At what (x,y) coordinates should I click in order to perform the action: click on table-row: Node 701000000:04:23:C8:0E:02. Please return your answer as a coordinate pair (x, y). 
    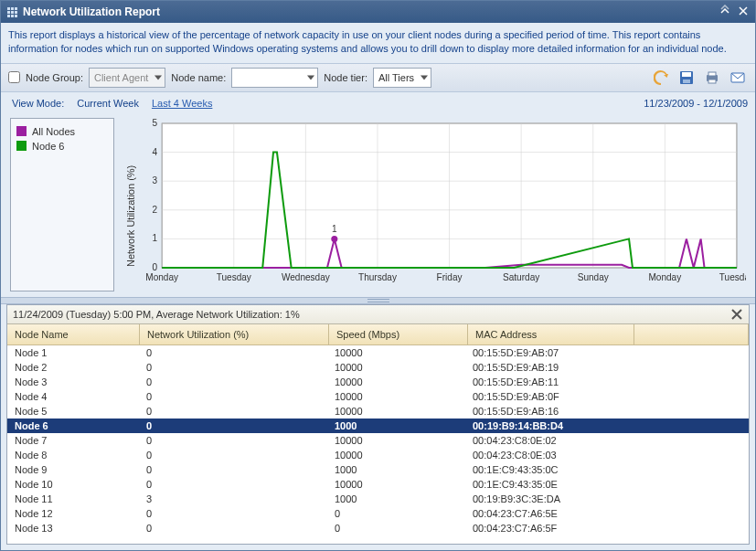
    Looking at the image, I should click on (378, 440).